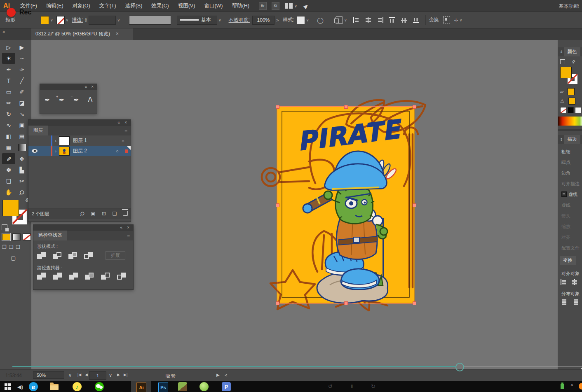 The height and width of the screenshot is (392, 582). I want to click on unite-icon, so click(42, 256).